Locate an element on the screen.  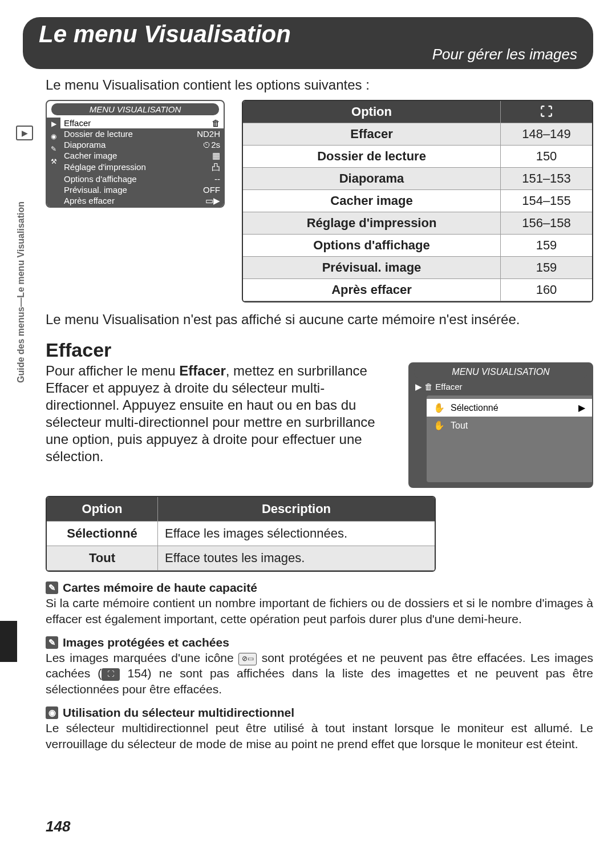
options-table: Option ⛶ Effacer148–149 Dossier de lectu… is located at coordinates (418, 201).